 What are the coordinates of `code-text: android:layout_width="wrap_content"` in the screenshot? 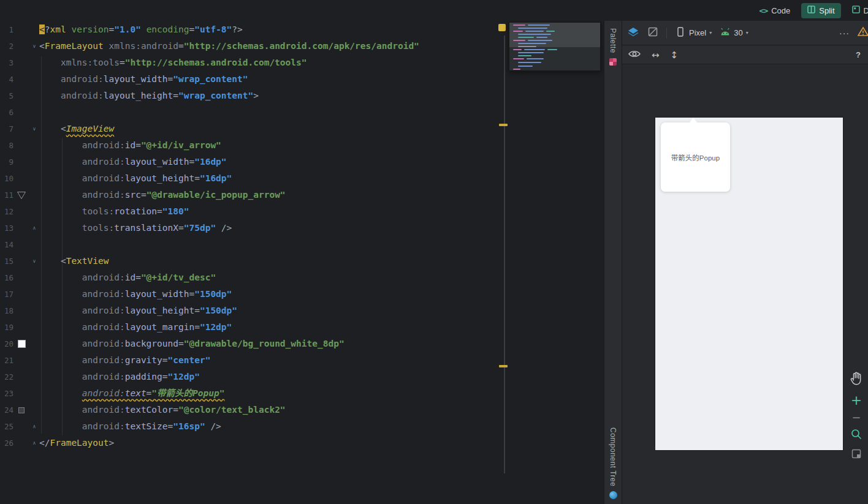 It's located at (143, 80).